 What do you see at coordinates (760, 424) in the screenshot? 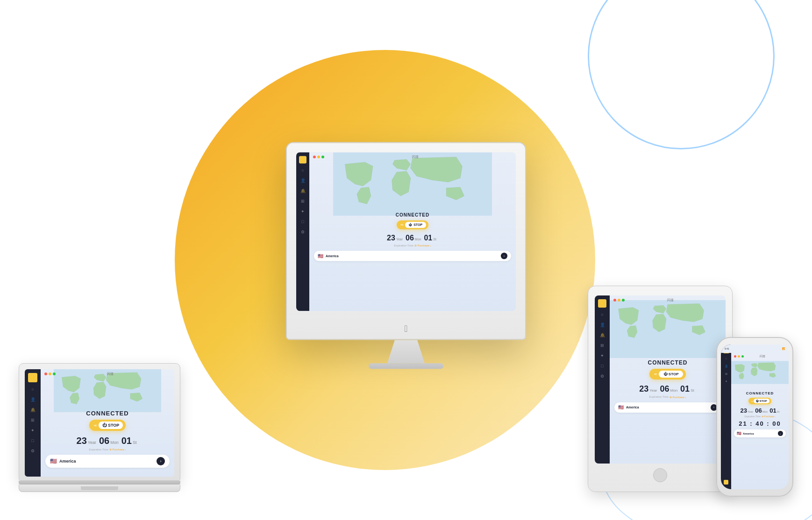
I see `phone-timer: 21 : 40 : 00` at bounding box center [760, 424].